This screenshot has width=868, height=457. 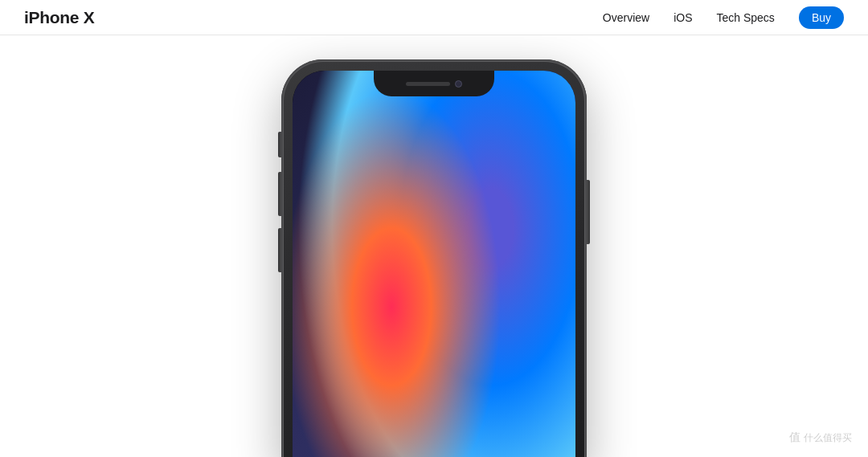 I want to click on watermark-icon: 值, so click(x=795, y=438).